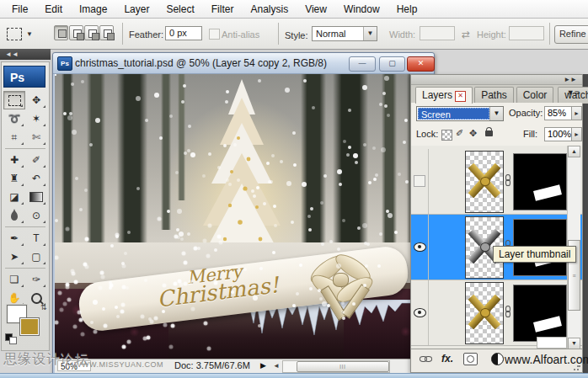 The height and width of the screenshot is (378, 588). I want to click on background-color-swatch, so click(29, 327).